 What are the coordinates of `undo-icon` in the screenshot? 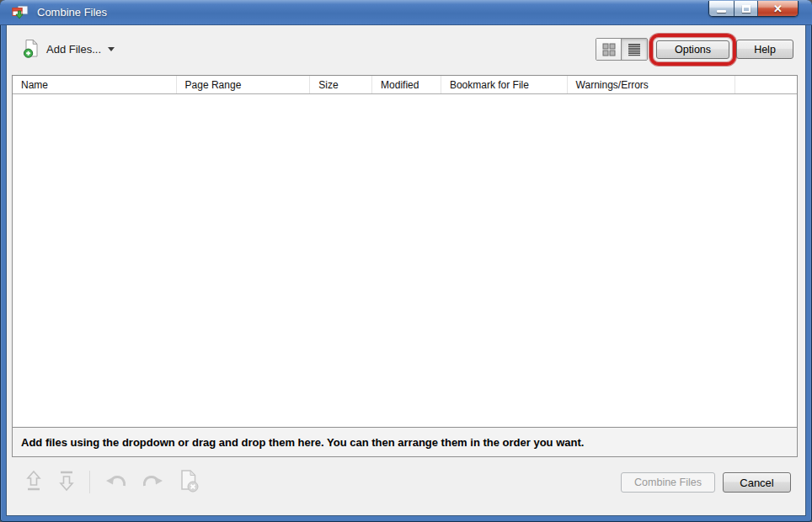 It's located at (115, 482).